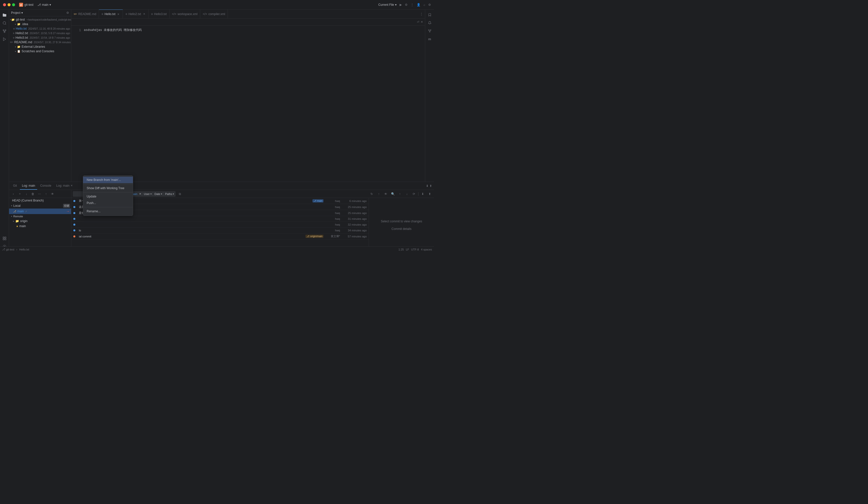 This screenshot has width=868, height=504. I want to click on tab-hello: ≡ Hello.txt ✕, so click(111, 14).